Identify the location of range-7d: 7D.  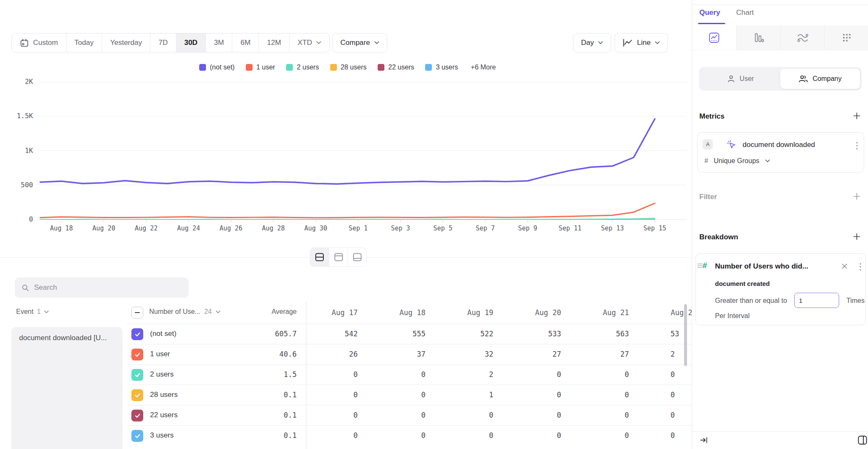
(163, 43).